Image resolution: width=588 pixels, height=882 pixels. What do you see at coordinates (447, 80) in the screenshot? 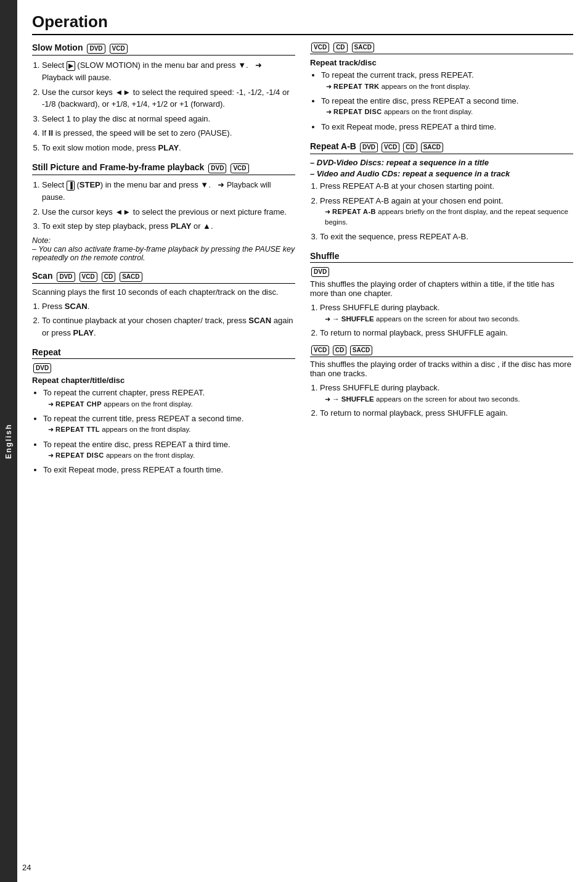
I see `repeat-track-bullet-1: To repeat the current track, press REPEA…` at bounding box center [447, 80].